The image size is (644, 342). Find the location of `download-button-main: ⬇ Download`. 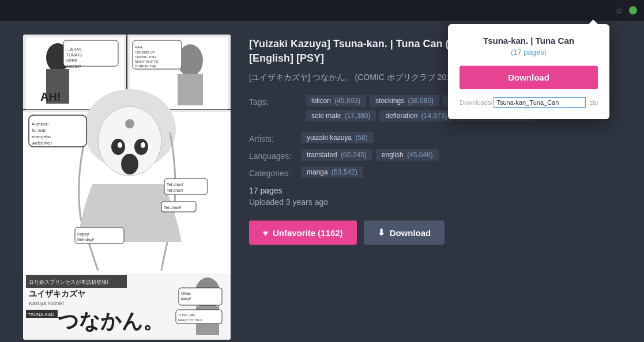

download-button-main: ⬇ Download is located at coordinates (405, 233).